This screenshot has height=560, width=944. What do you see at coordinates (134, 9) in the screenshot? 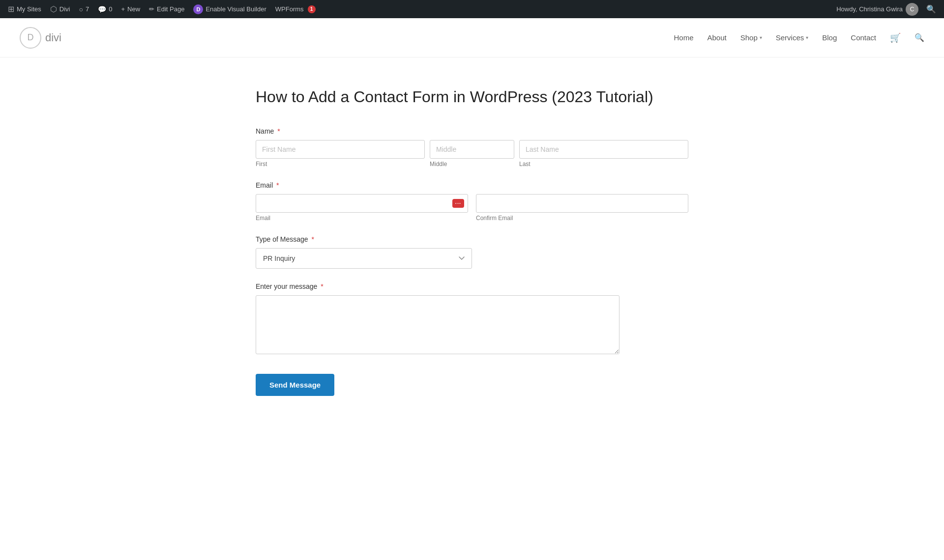
I see `new-label: New` at bounding box center [134, 9].